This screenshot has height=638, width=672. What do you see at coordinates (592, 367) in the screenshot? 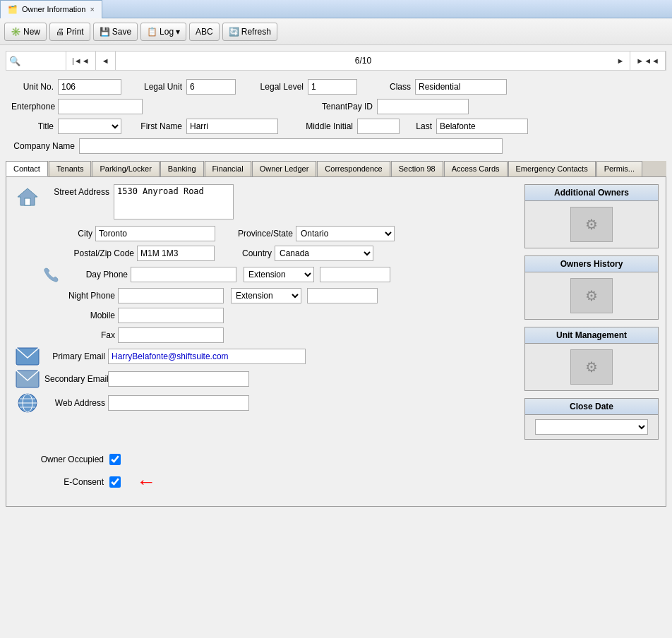
I see `unit-management-body: ⚙` at bounding box center [592, 367].